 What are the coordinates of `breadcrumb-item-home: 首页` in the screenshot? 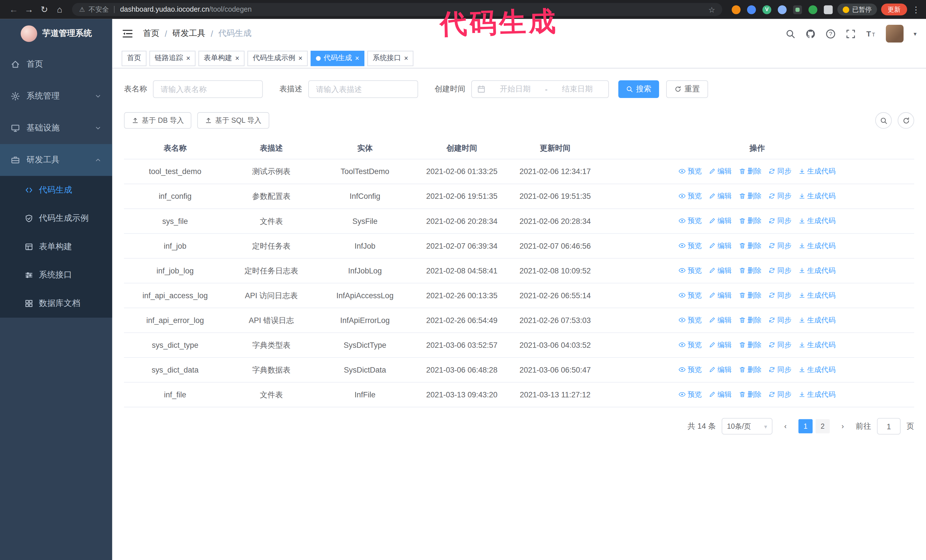 It's located at (151, 33).